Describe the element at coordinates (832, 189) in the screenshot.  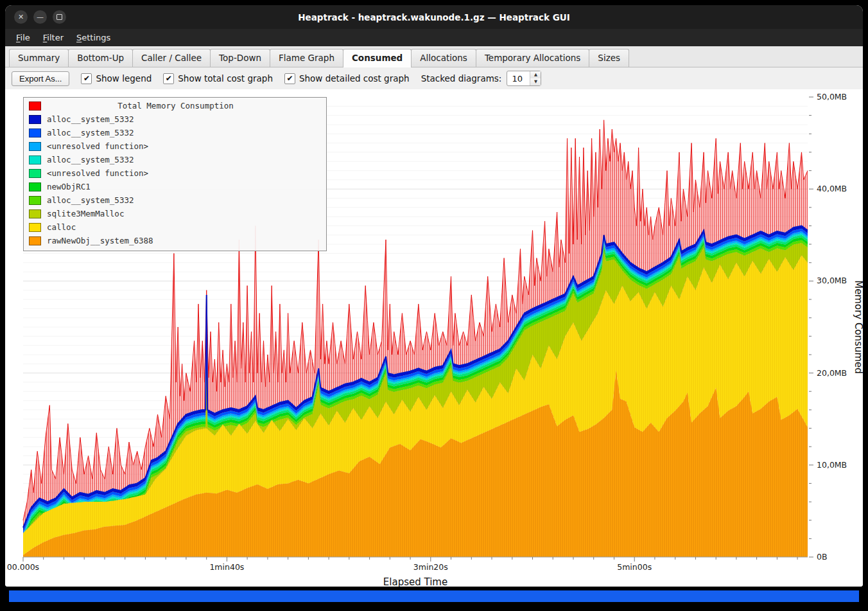
I see `svg-text: 40,0MB` at that location.